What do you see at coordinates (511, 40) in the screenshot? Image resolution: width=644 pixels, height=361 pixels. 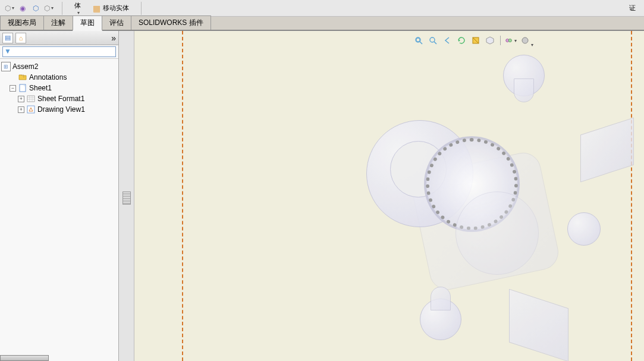 I see `hide-show-icon: ▾` at bounding box center [511, 40].